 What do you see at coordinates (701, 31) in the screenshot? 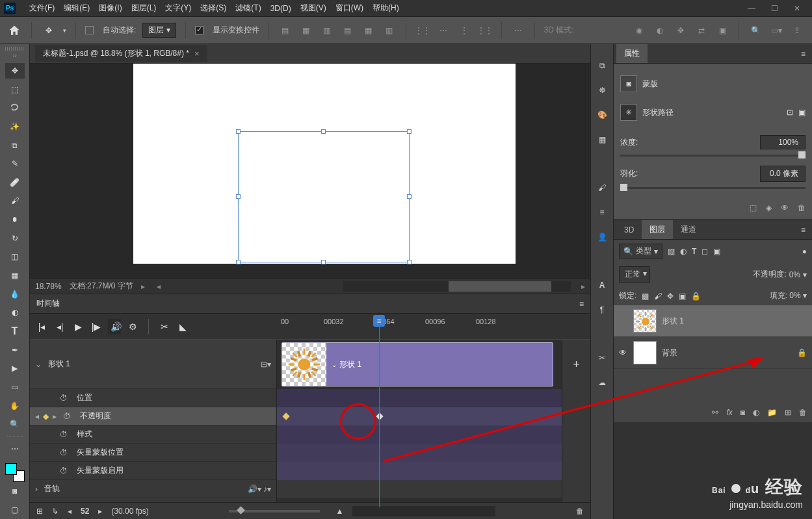
I see `3d-slide-icon: ⇄` at bounding box center [701, 31].